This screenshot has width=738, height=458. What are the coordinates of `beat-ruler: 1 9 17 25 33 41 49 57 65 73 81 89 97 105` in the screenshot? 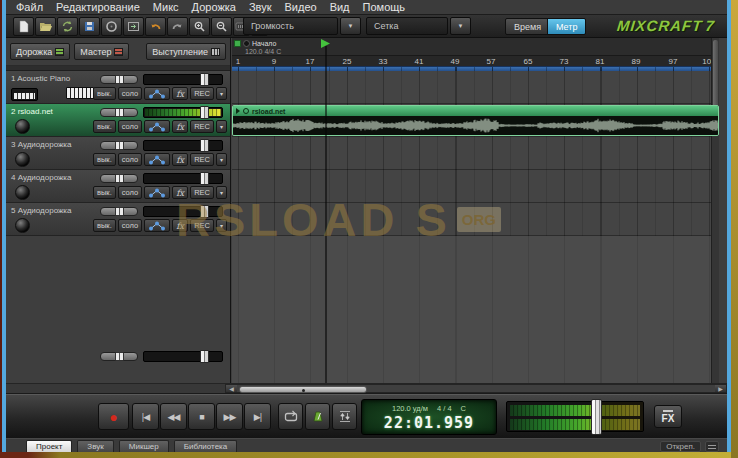 It's located at (476, 64).